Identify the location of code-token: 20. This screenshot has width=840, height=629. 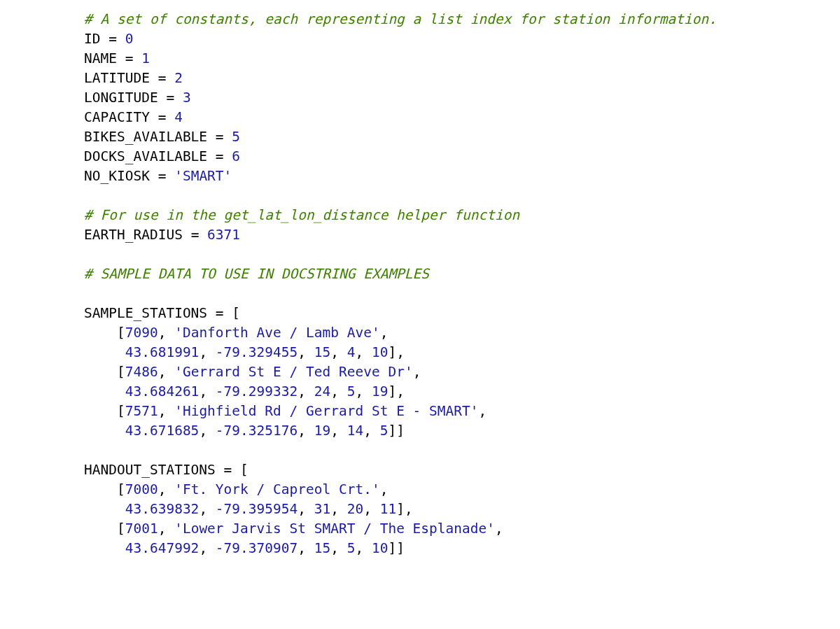
(356, 509).